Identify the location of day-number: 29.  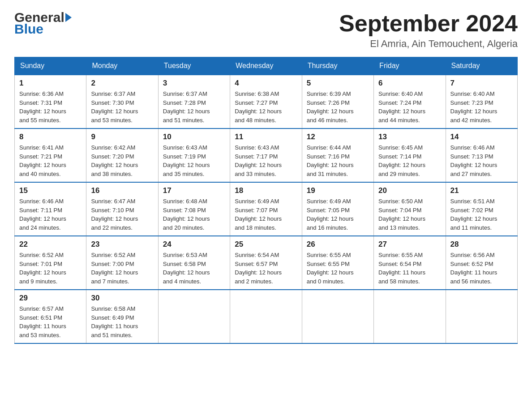
(50, 298).